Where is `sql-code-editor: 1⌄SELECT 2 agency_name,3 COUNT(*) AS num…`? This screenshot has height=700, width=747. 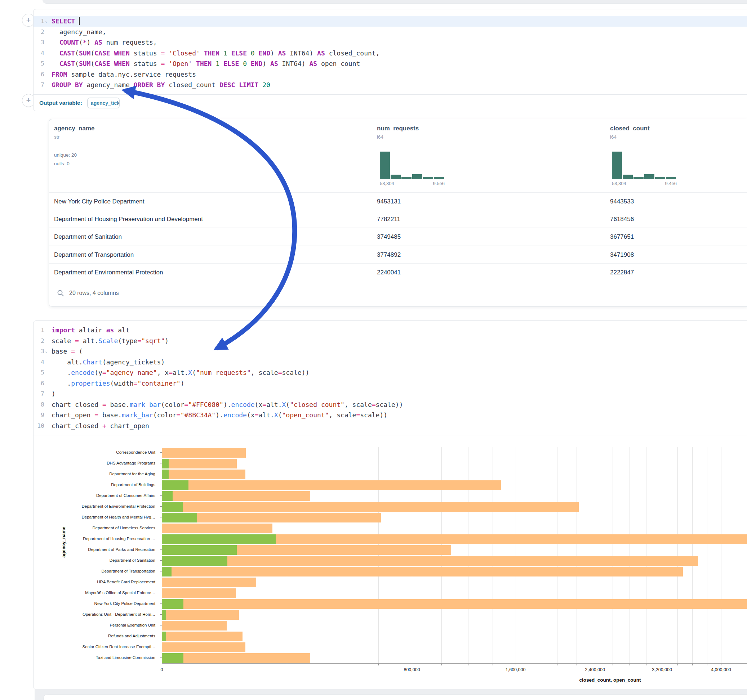
sql-code-editor: 1⌄SELECT 2 agency_name,3 COUNT(*) AS num… is located at coordinates (390, 52).